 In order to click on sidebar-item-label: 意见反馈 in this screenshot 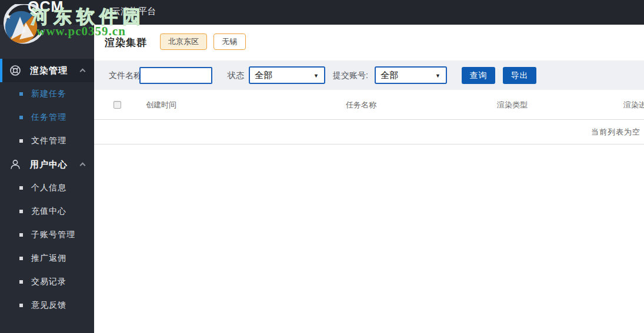, I will do `click(49, 305)`.